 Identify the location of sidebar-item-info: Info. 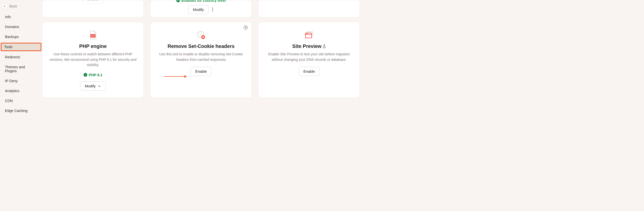
(21, 17).